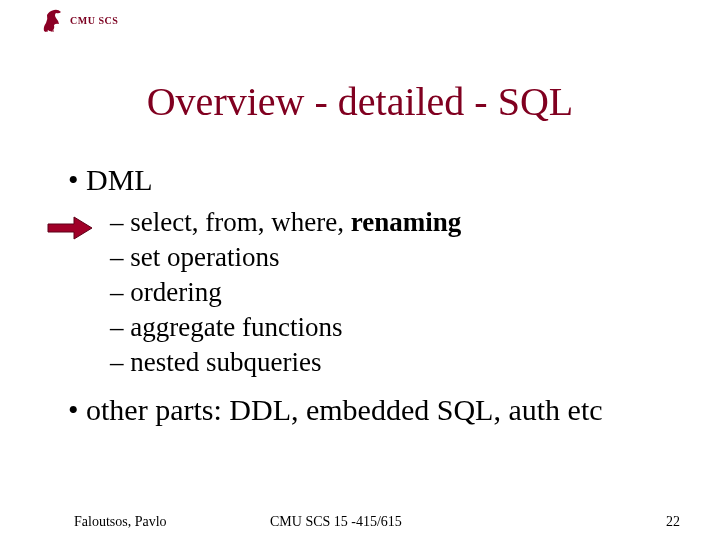 This screenshot has width=720, height=540. I want to click on footer-page-number: 22, so click(673, 522).